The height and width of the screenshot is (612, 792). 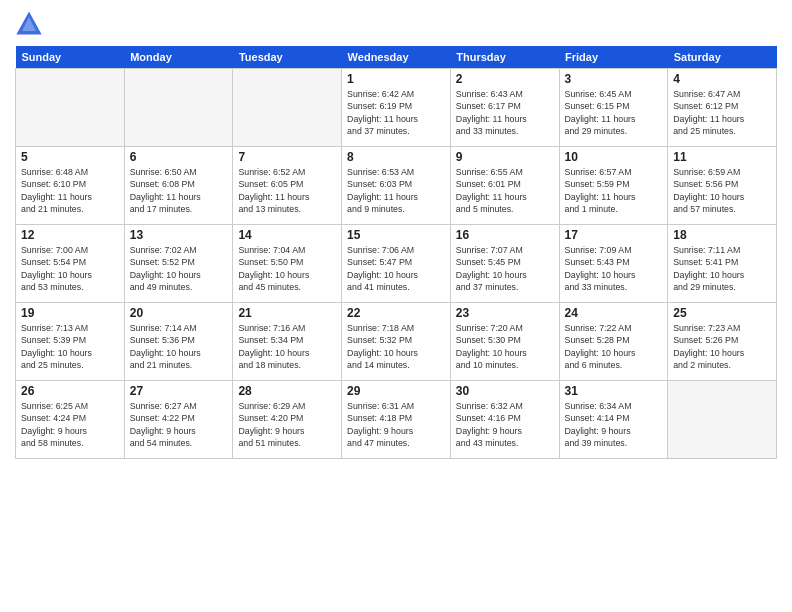 What do you see at coordinates (505, 346) in the screenshot?
I see `day-info: Sunrise: 7:20 AM Sunset: 5:30 PM Dayligh…` at bounding box center [505, 346].